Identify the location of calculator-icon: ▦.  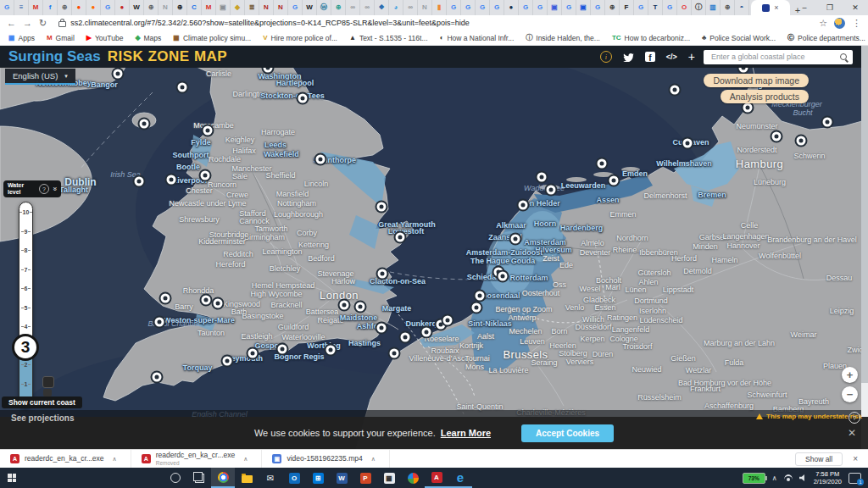
(389, 478).